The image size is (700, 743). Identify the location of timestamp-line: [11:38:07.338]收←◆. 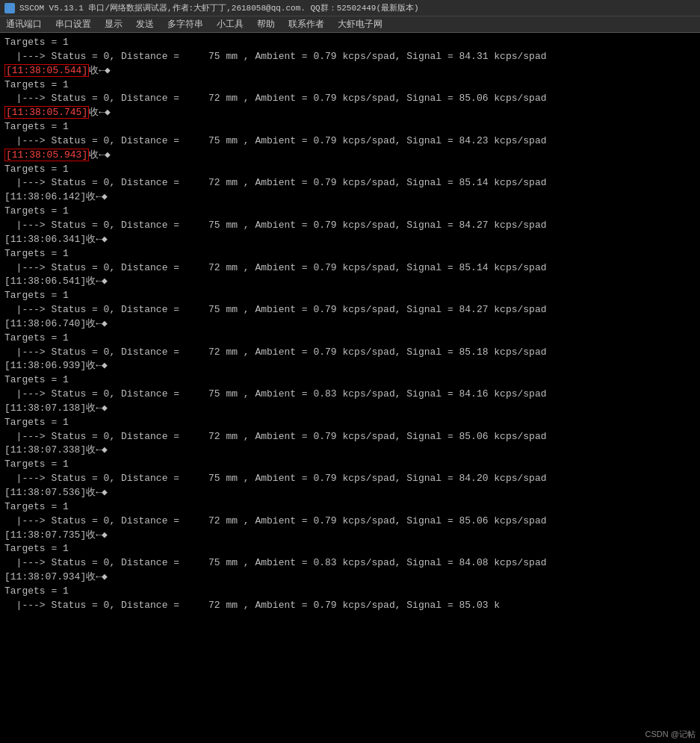
(350, 451).